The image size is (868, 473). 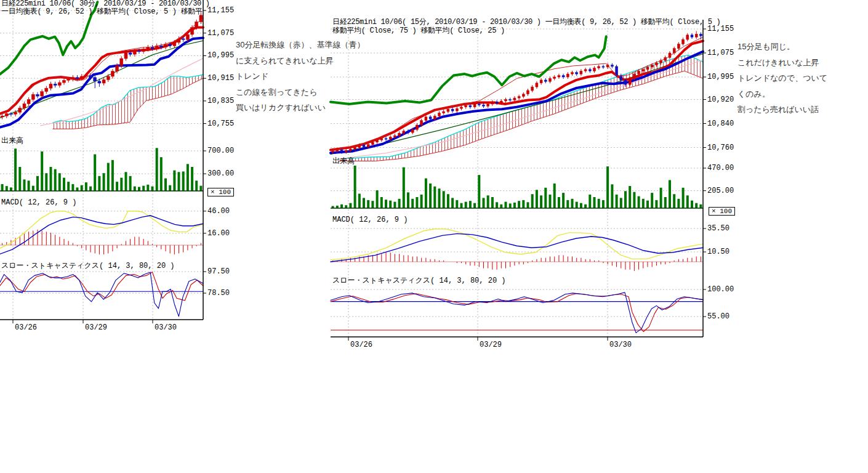 What do you see at coordinates (88, 266) in the screenshot?
I see `chart30-stoch-label: スロー・ストキャスティクス( 14, 3, 80, 20 )` at bounding box center [88, 266].